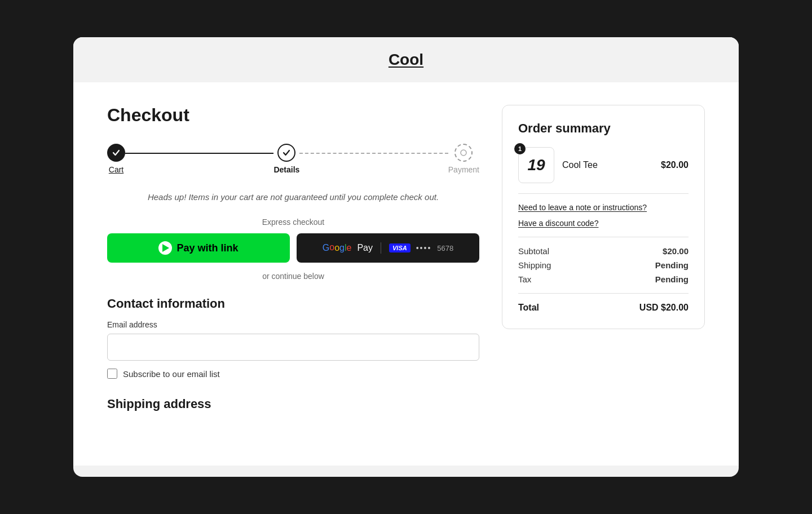 Image resolution: width=812 pixels, height=514 pixels. I want to click on gpay-text: Pay, so click(365, 248).